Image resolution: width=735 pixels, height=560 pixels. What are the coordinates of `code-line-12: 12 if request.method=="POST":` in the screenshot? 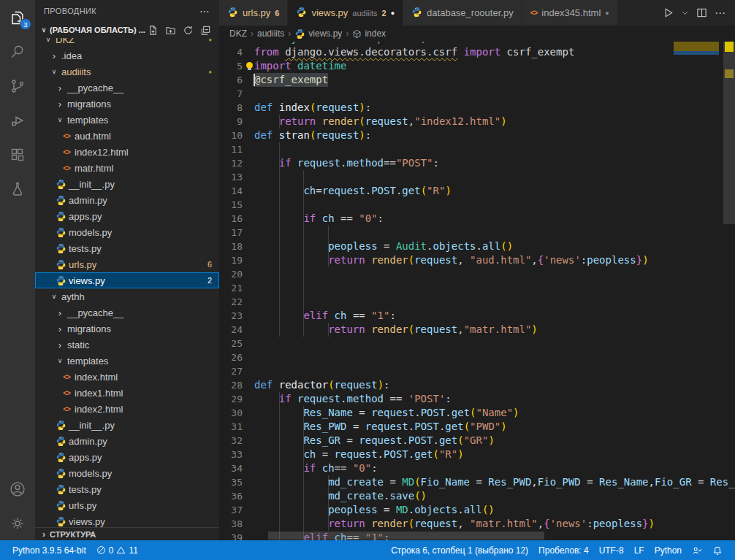 It's located at (477, 164).